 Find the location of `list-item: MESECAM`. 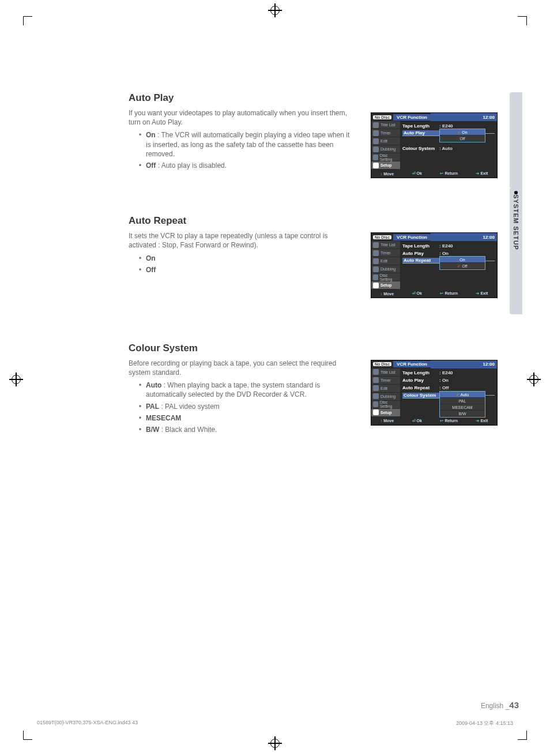

list-item: MESECAM is located at coordinates (251, 418).